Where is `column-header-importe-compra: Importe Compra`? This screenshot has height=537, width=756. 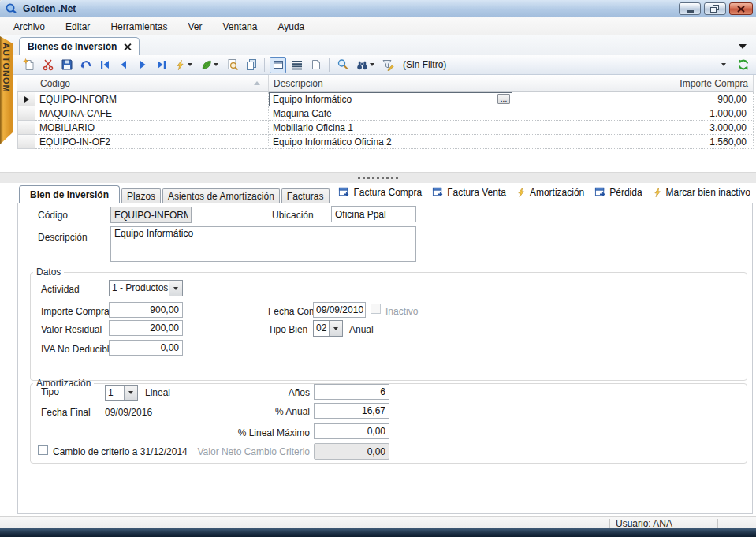
column-header-importe-compra: Importe Compra is located at coordinates (633, 84).